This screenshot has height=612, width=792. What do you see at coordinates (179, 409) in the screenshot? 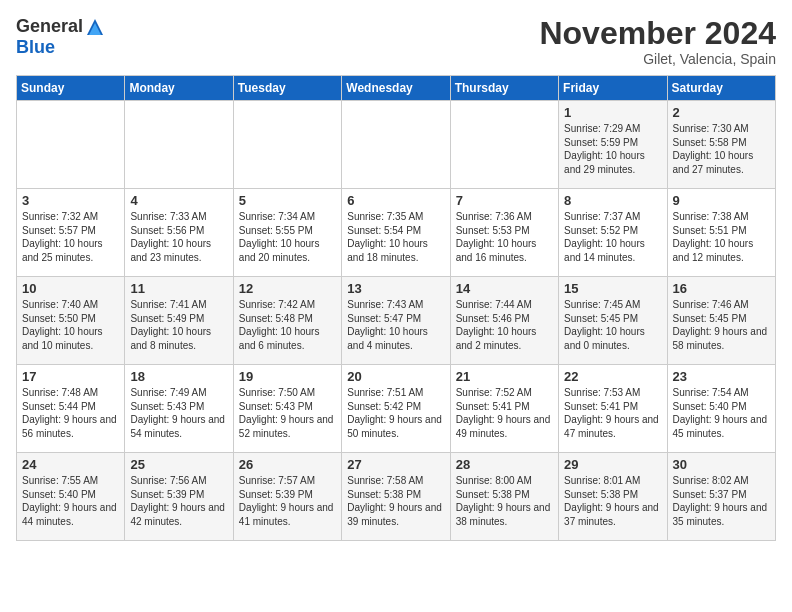
I see `table-row: 18Sunrise: 7:49 AMSunset: 5:43 PMDayligh…` at bounding box center [179, 409].